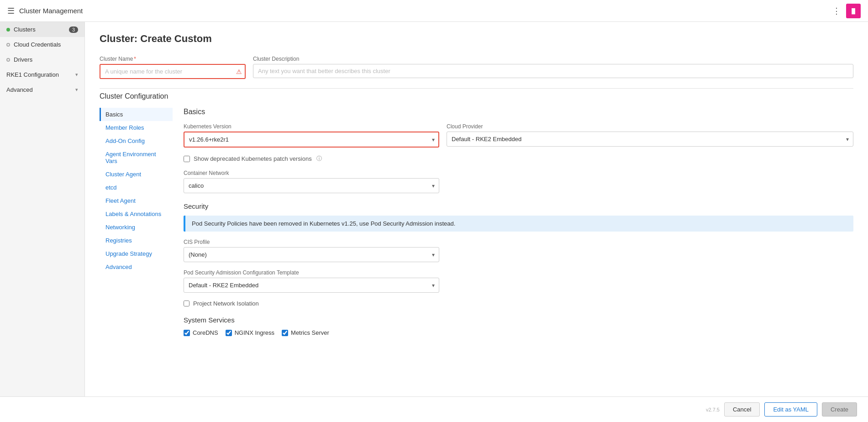 The height and width of the screenshot is (422, 868). What do you see at coordinates (136, 174) in the screenshot?
I see `config-nav-cluster-agent: Cluster Agent` at bounding box center [136, 174].